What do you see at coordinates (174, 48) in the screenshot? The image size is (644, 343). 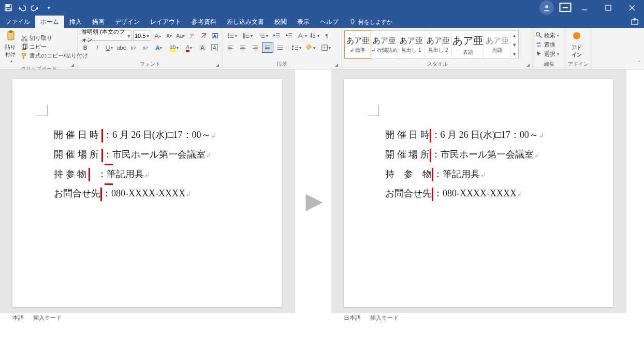 I see `highlight-icon: ab` at bounding box center [174, 48].